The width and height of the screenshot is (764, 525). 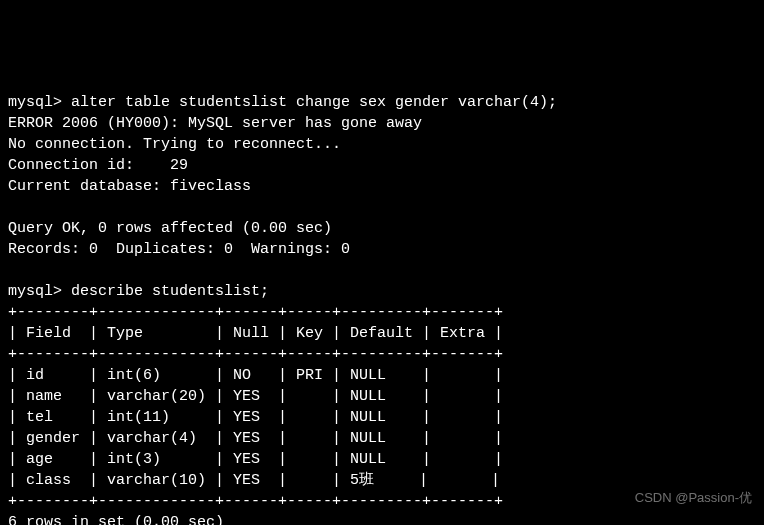 What do you see at coordinates (382, 102) in the screenshot?
I see `prompt-line-1: mysql> alter table studentslist change s…` at bounding box center [382, 102].